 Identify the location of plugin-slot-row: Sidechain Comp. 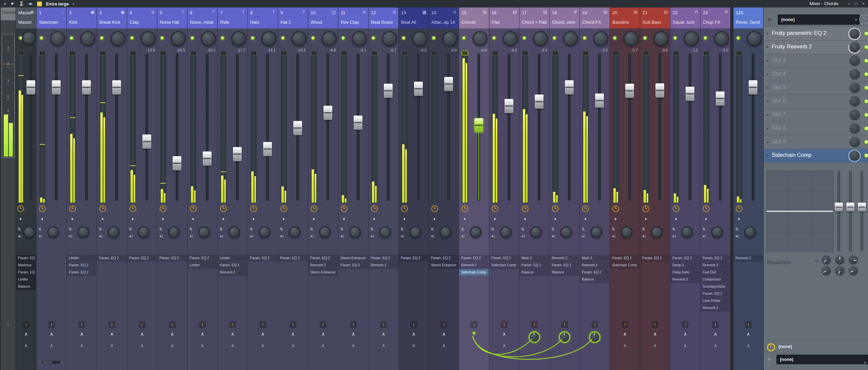
(474, 272).